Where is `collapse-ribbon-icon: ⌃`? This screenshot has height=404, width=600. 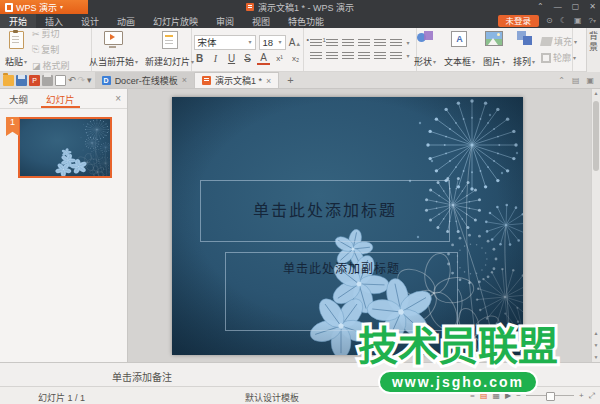 collapse-ribbon-icon: ⌃ is located at coordinates (540, 7).